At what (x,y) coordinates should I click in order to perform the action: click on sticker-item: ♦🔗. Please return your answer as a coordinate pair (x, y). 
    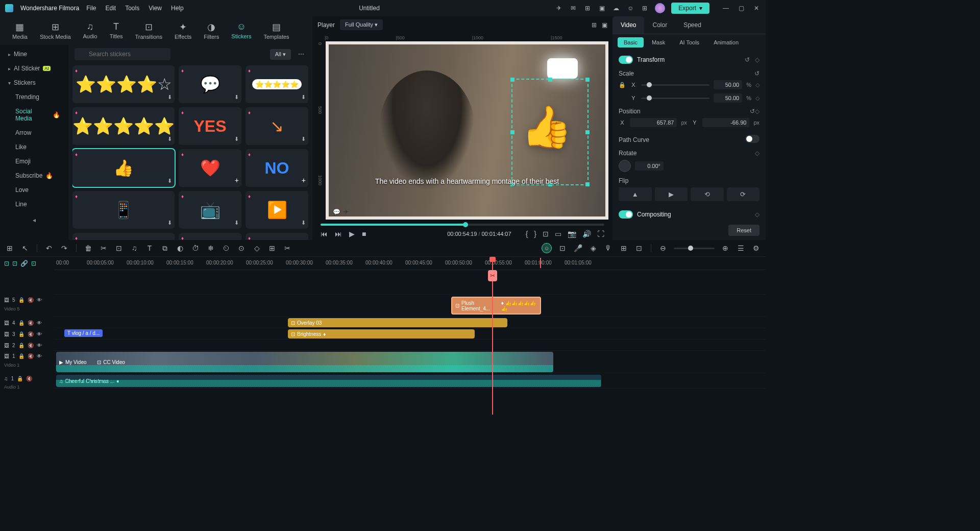
    Looking at the image, I should click on (210, 236).